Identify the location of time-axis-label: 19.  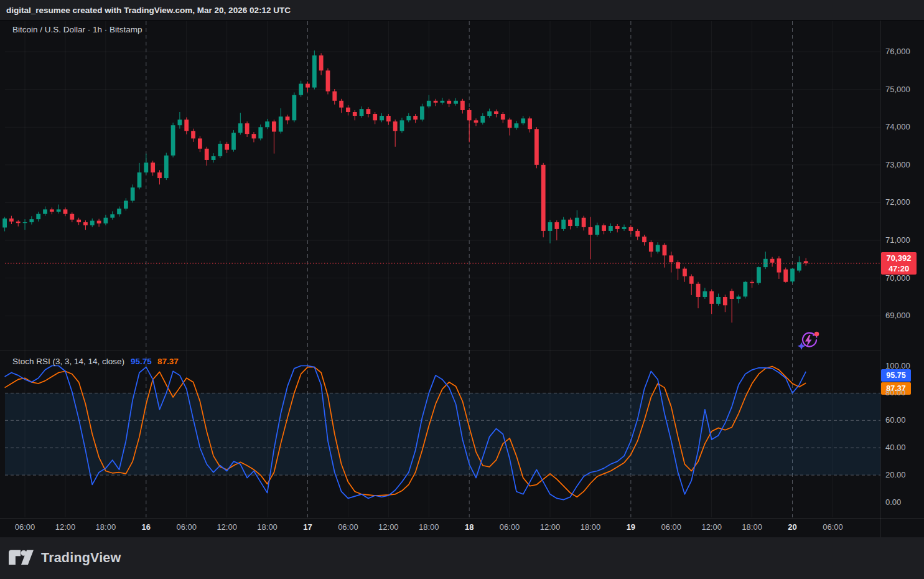
(631, 527).